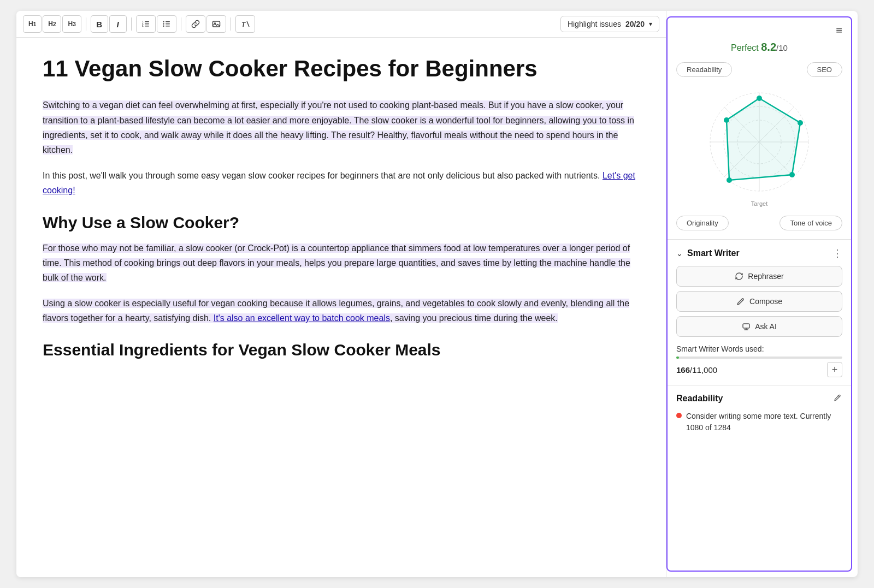 The image size is (874, 588). Describe the element at coordinates (759, 147) in the screenshot. I see `radar-chart-container: Target` at that location.